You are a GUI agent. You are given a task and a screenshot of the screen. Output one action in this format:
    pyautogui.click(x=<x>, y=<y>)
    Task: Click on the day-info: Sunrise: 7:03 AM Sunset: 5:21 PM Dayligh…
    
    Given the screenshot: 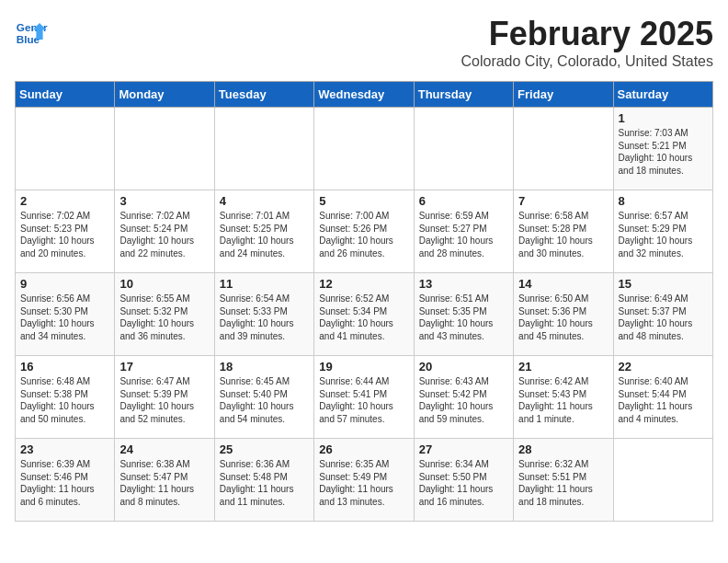 What is the action you would take?
    pyautogui.click(x=664, y=152)
    